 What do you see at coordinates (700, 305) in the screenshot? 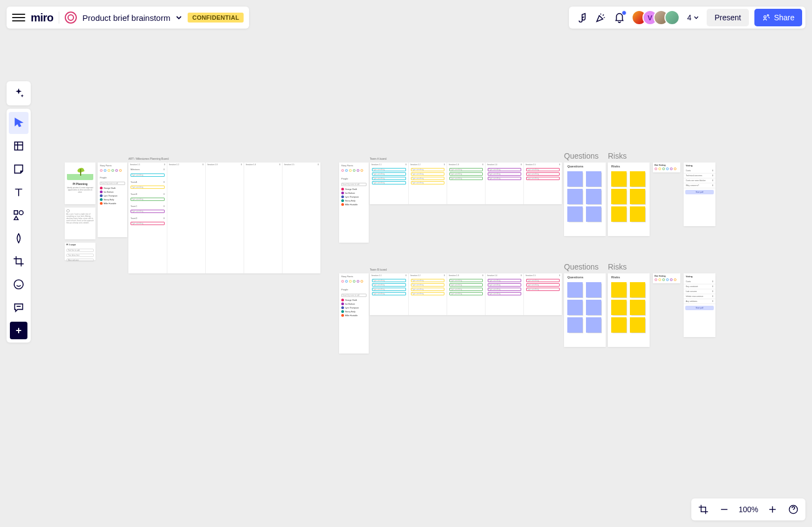
I see `voting-panel-b: Voting Costs0 Key constraint0 Late conce…` at bounding box center [700, 305].